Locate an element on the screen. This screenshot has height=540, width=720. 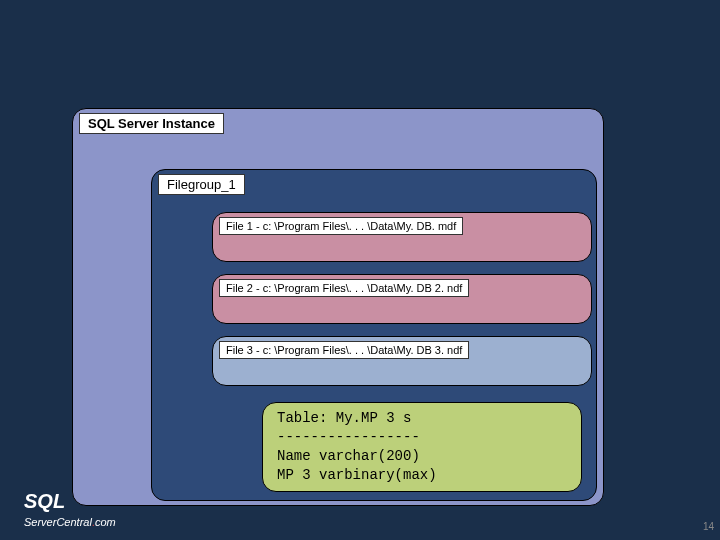
table-line-2: ----------------- is located at coordinates (422, 438).